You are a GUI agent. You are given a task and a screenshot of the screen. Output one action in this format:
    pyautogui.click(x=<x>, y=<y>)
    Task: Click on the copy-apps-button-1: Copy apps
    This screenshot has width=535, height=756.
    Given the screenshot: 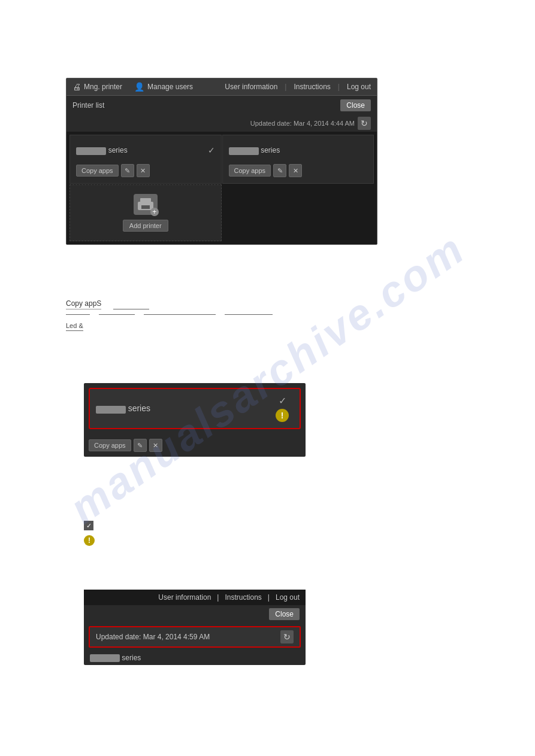 What is the action you would take?
    pyautogui.click(x=97, y=171)
    